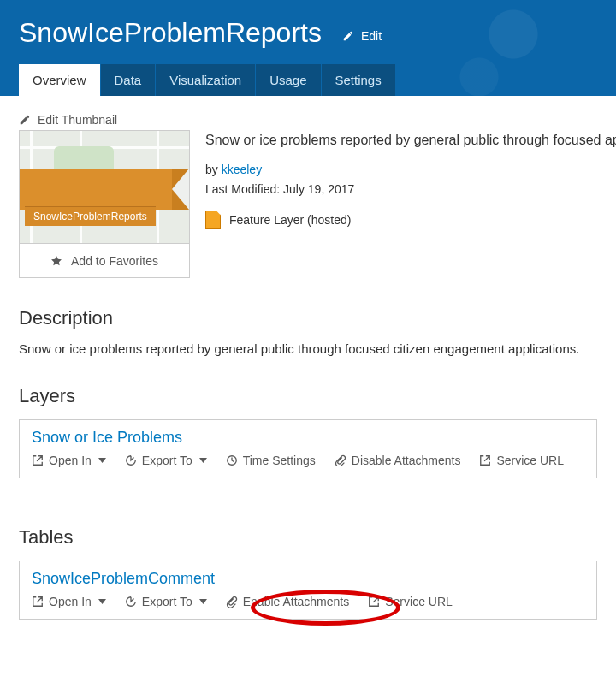 The image size is (616, 700). I want to click on page-header: SnowIceProblemReports Edit Overview Data…, so click(308, 48).